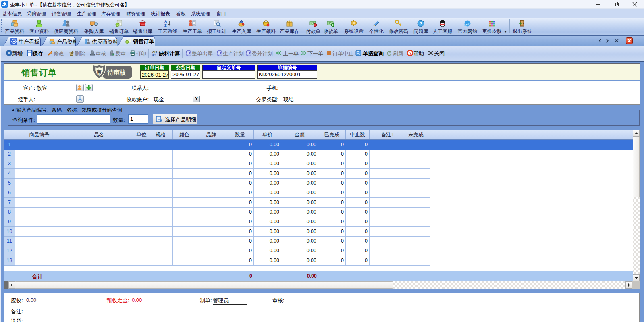 This screenshot has width=644, height=322. Describe the element at coordinates (99, 72) in the screenshot. I see `svg-text: 审` at that location.